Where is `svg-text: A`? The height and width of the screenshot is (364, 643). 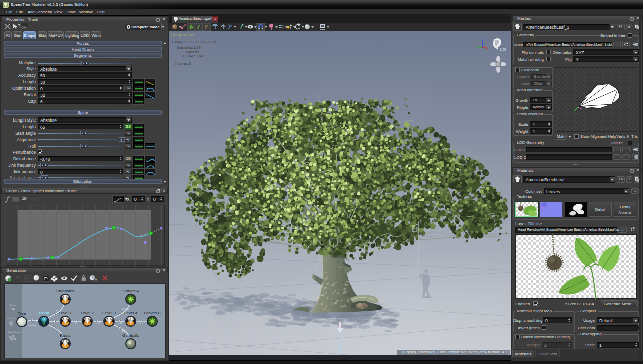
svg-text: A is located at coordinates (96, 279).